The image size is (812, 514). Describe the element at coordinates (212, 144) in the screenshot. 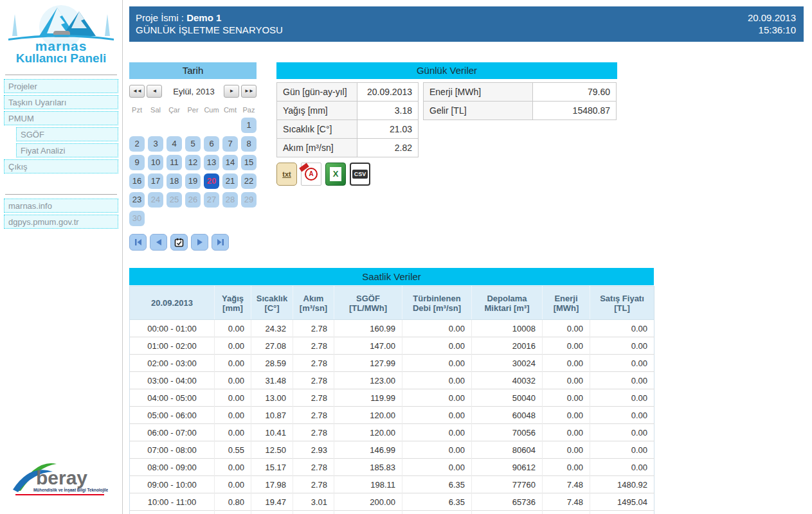

I see `calendar-day: 6` at that location.